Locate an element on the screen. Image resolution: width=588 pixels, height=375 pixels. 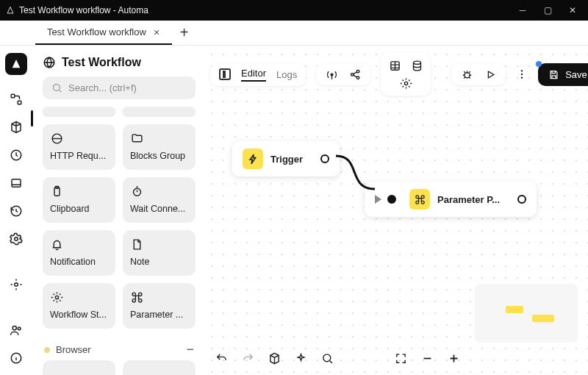
data-cluster is located at coordinates (406, 74).